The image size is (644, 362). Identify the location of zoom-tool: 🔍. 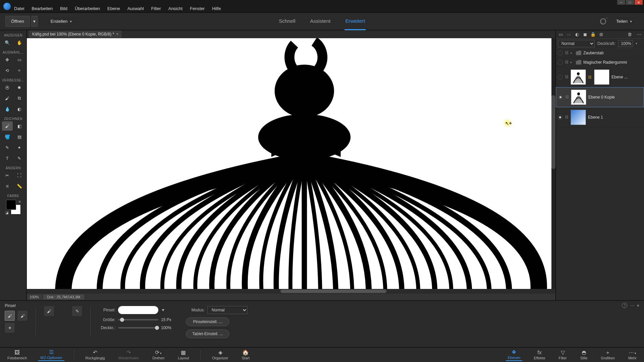
(7, 43).